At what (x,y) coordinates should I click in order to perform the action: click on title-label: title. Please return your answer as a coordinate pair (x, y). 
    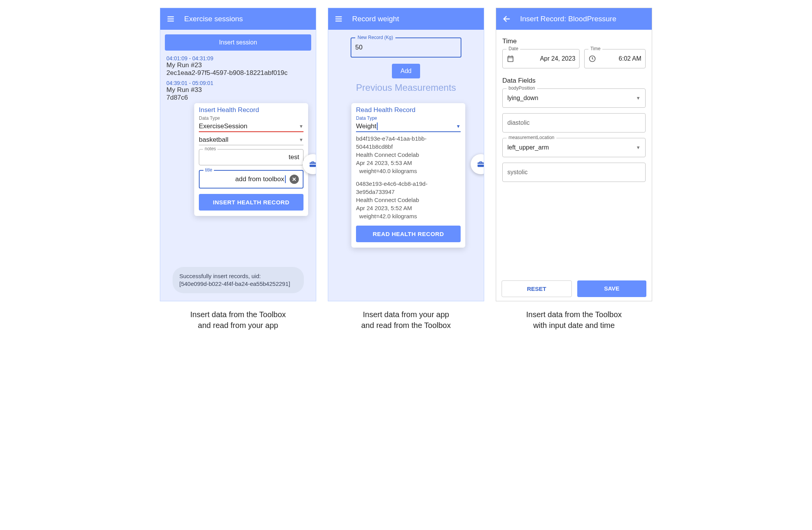
    Looking at the image, I should click on (209, 170).